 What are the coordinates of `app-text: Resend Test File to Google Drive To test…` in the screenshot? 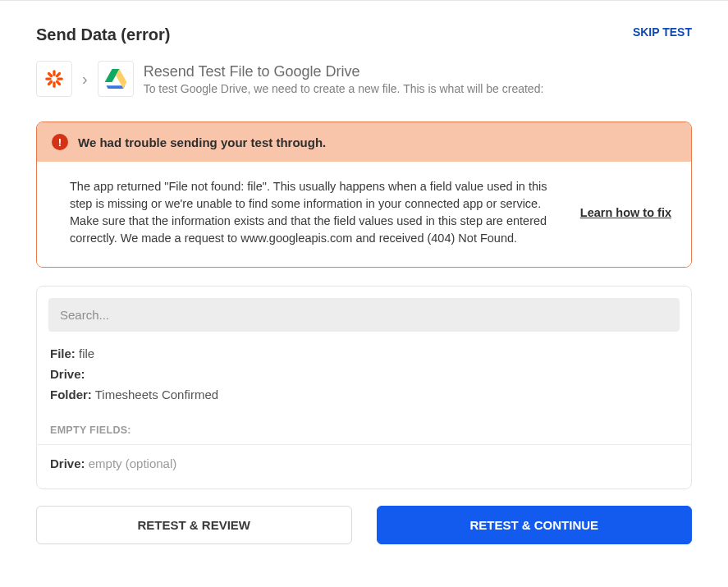 It's located at (344, 79).